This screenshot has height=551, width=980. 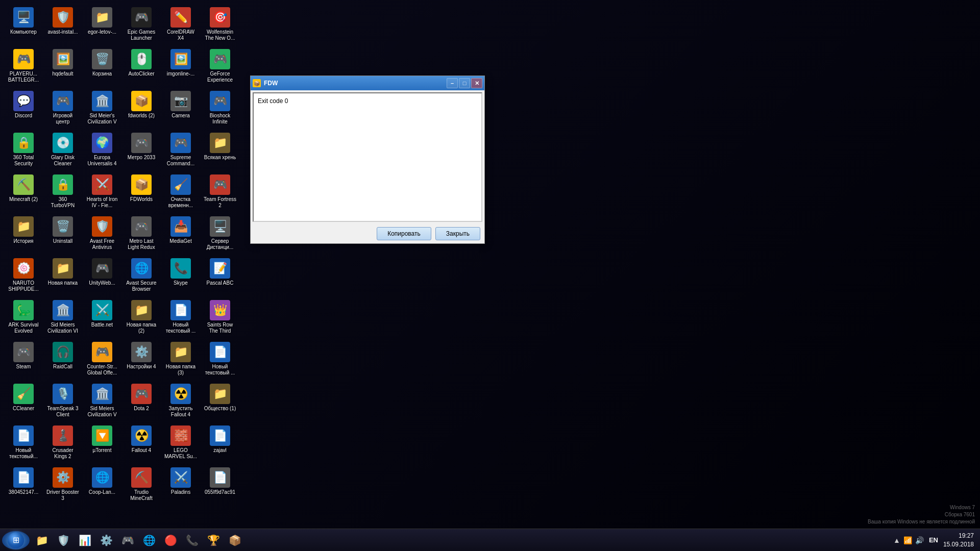 I want to click on desktop-icon-novtext2: 📄Новый текстовый ..., so click(x=220, y=360).